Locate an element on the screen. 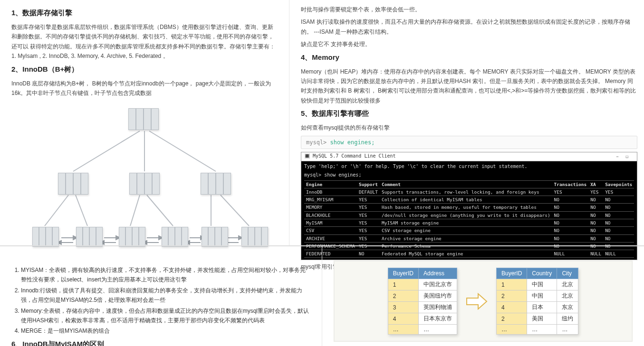 The width and height of the screenshot is (644, 346). paragraph: 数据库存储引擎是数据库底层软件组织，数据库管理系统（DBMS）使用数据引擎进行创… is located at coordinates (144, 42).